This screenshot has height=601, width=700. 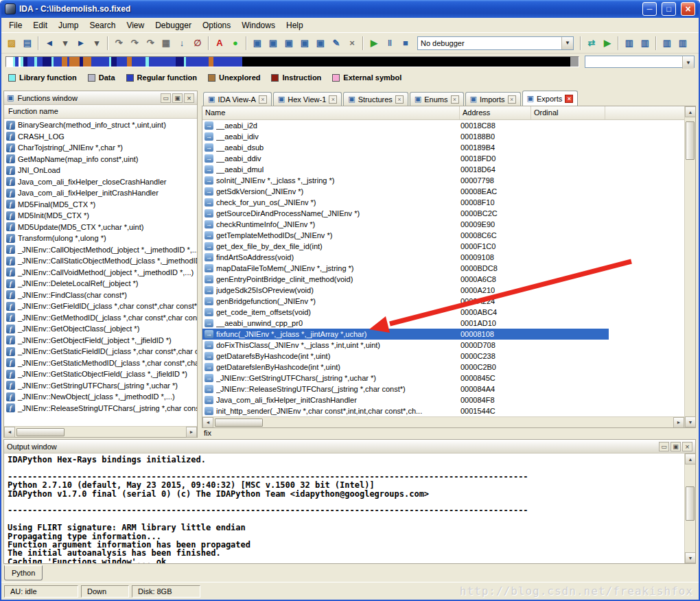 What do you see at coordinates (607, 43) in the screenshot?
I see `attach-process-icon: ▶` at bounding box center [607, 43].